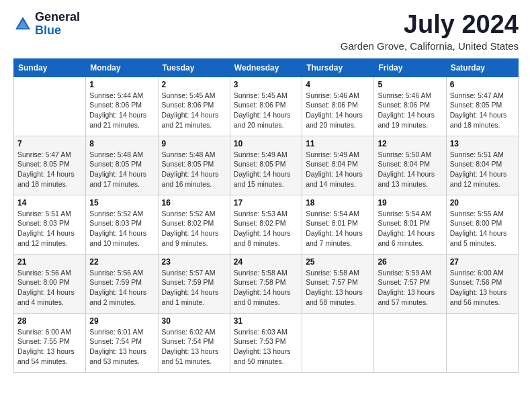 The width and height of the screenshot is (532, 411). What do you see at coordinates (58, 24) in the screenshot?
I see `logo-text: General Blue` at bounding box center [58, 24].